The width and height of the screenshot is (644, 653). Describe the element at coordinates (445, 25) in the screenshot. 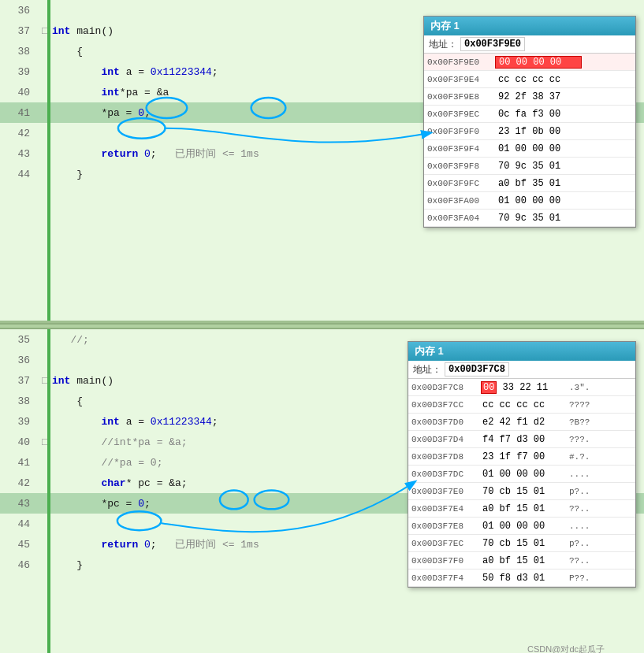

I see `memory-title-top: 内存 1` at that location.